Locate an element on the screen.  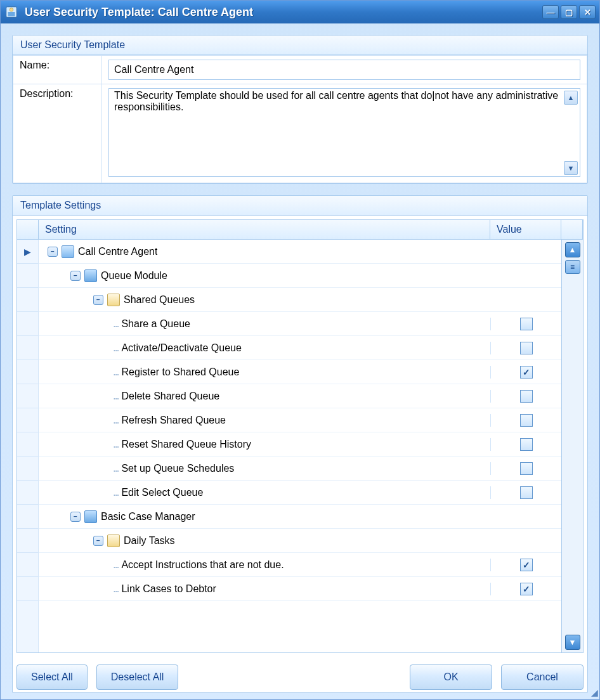
tree-row: −Queue Module is located at coordinates (300, 276).